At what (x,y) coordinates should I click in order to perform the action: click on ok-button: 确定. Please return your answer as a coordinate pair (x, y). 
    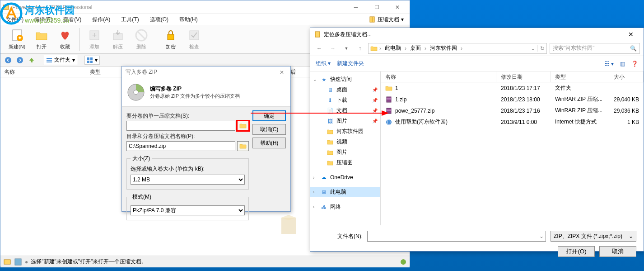
    Looking at the image, I should click on (269, 116).